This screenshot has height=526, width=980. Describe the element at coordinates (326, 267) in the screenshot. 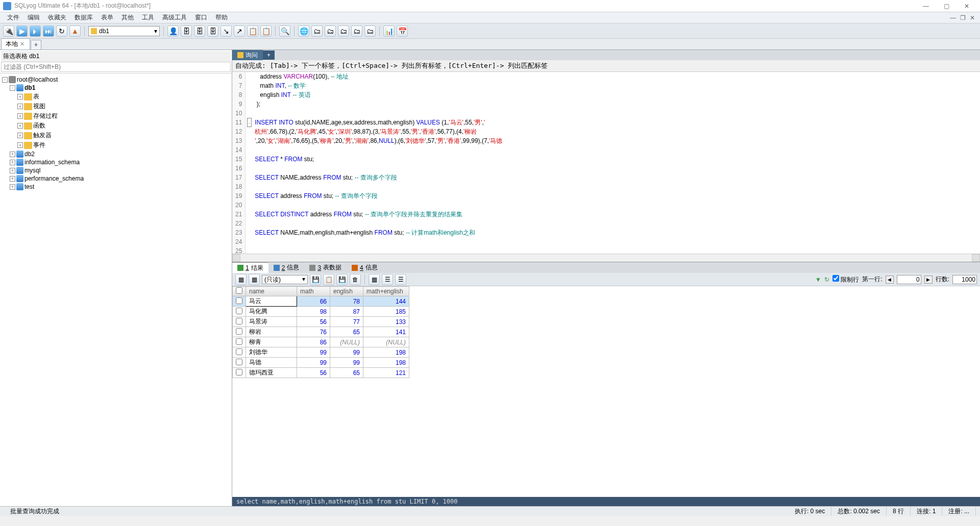

I see `result-tab-3: 3 表数据` at that location.